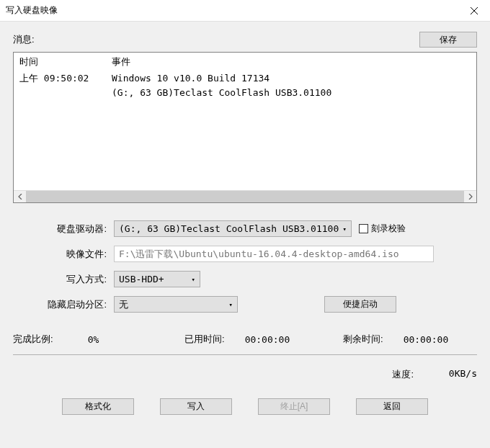 The height and width of the screenshot is (448, 490). I want to click on divider, so click(245, 354).